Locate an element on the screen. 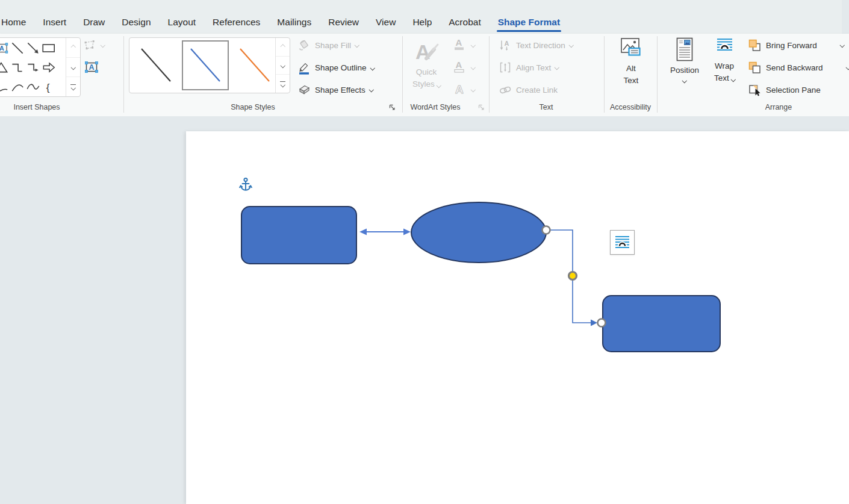 The height and width of the screenshot is (504, 849). shape-styles-gallery is located at coordinates (210, 65).